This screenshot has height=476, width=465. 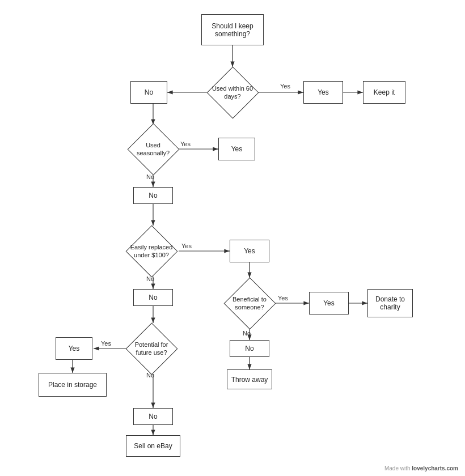 I want to click on svg-text: No, so click(x=247, y=333).